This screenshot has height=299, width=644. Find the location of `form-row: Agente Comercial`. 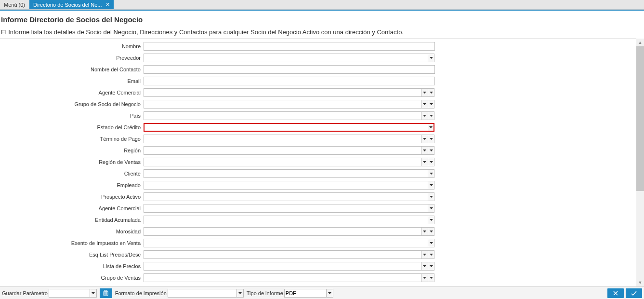

form-row: Agente Comercial is located at coordinates (322, 208).